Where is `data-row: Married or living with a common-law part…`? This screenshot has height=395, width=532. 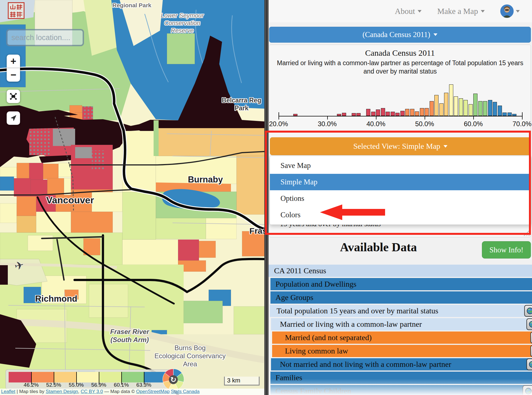
data-row: Married or living with a common-law part… is located at coordinates (402, 324).